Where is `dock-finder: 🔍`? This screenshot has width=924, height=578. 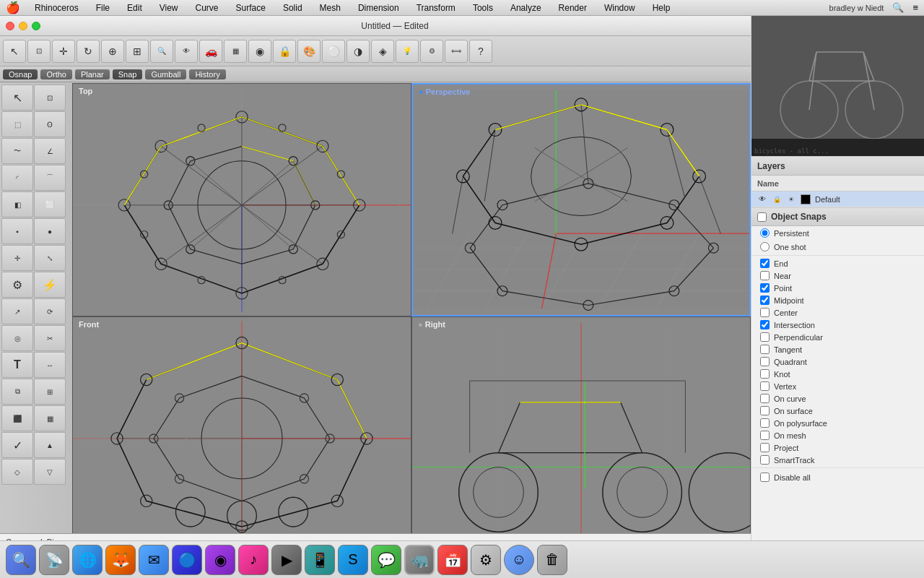 dock-finder: 🔍 is located at coordinates (21, 560).